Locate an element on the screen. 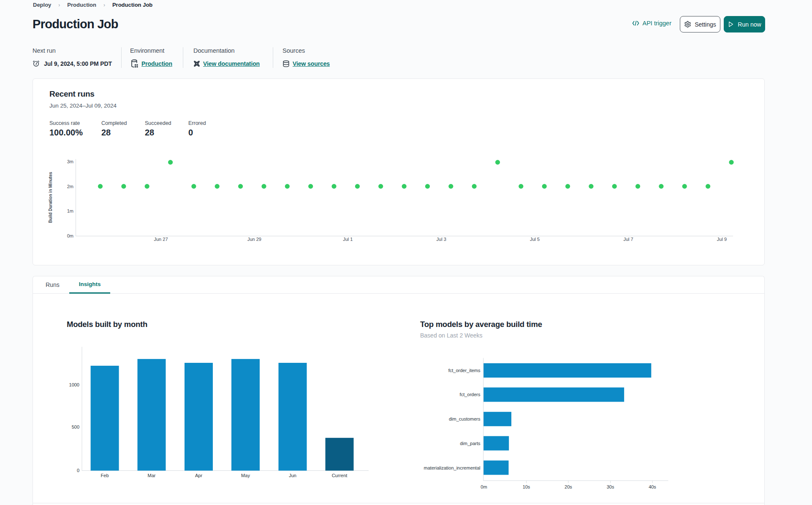  svg-text: Build Duration in Minutes is located at coordinates (51, 197).